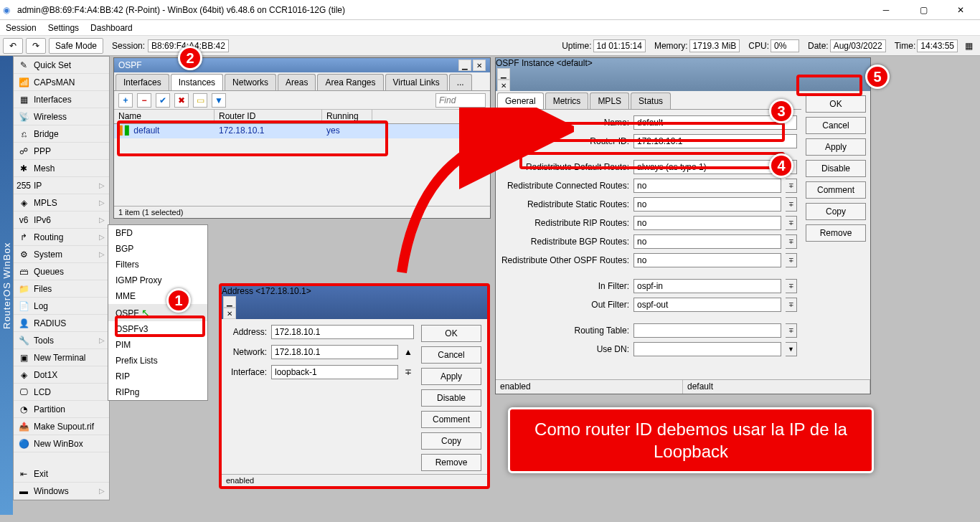  Describe the element at coordinates (836, 169) in the screenshot. I see `inst-disable-button: Disable` at that location.